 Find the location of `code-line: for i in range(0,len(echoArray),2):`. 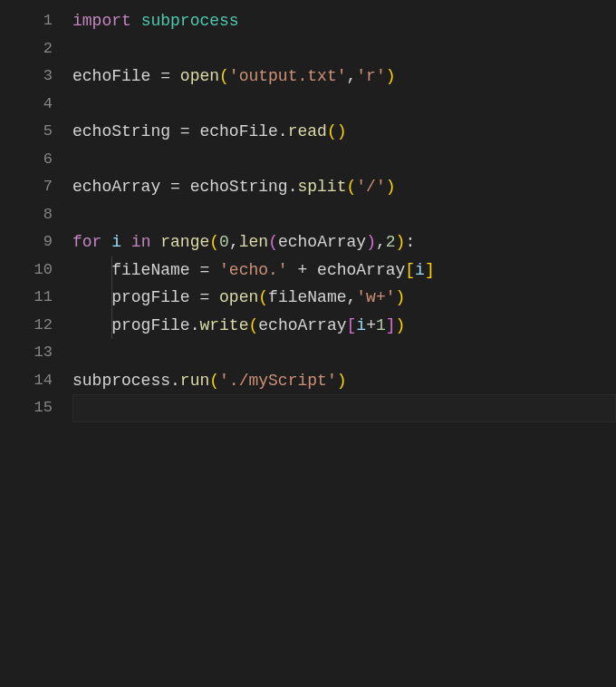

code-line: for i in range(0,len(echoArray),2): is located at coordinates (344, 243).